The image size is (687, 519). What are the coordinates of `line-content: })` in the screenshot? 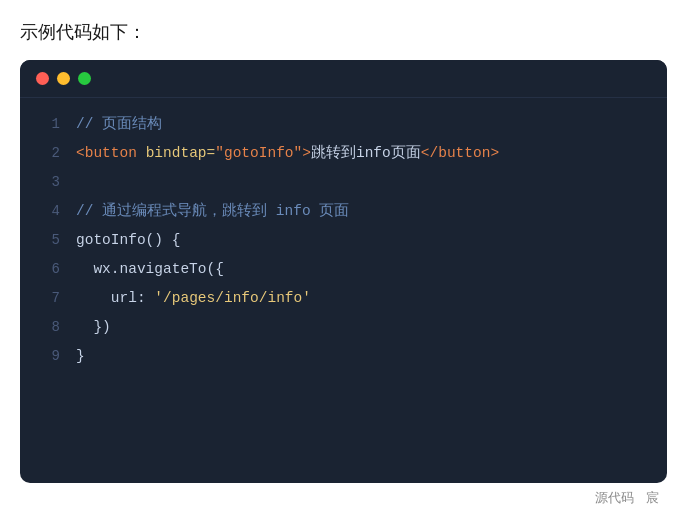 It's located at (94, 328).